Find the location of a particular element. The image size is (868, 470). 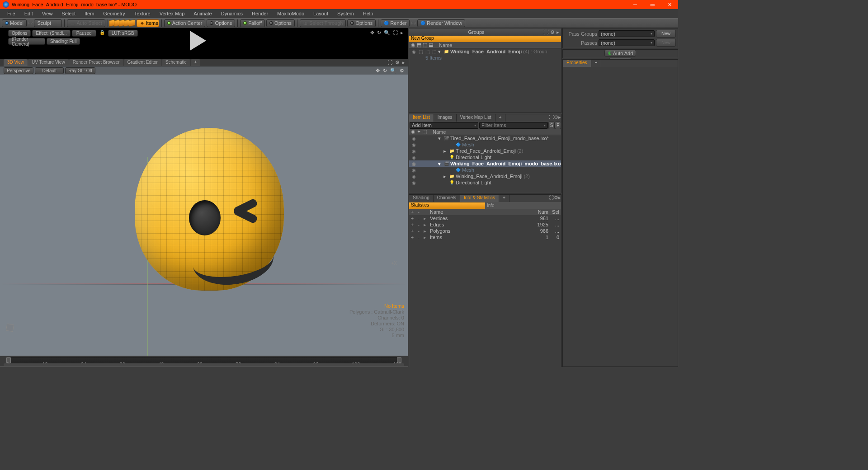

pan-icon: ✥ is located at coordinates (373, 33).